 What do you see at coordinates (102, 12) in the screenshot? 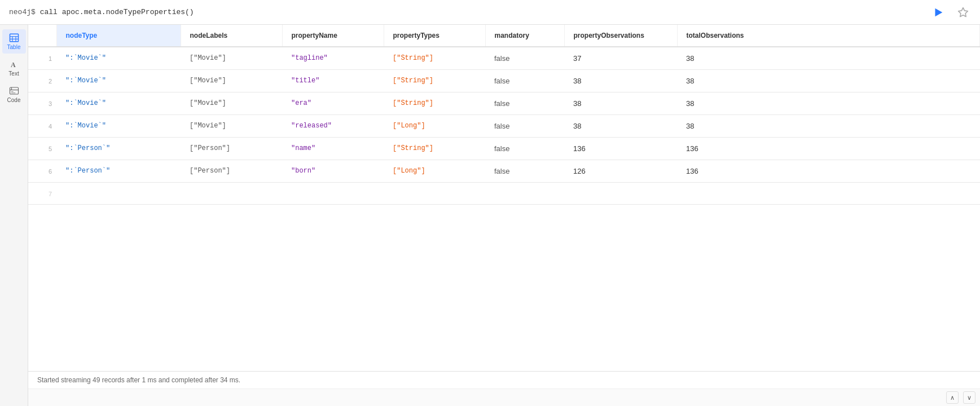
I see `query-display: neo4j$ call apoc.meta.nodeTypeProperties…` at bounding box center [102, 12].